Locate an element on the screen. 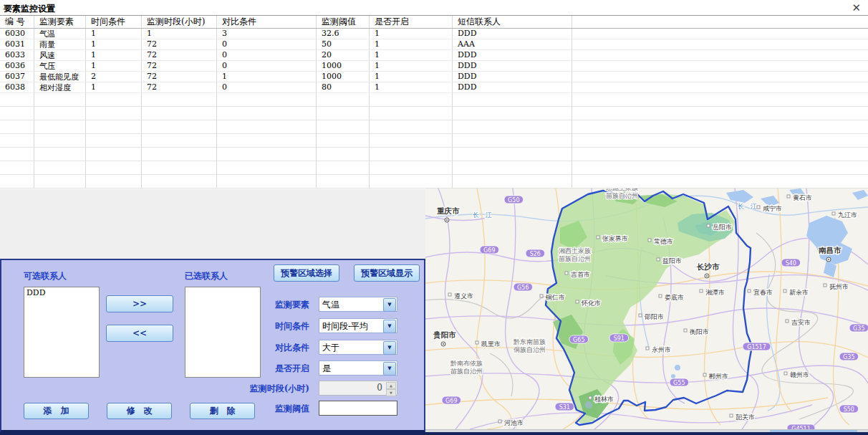 The image size is (868, 435). table-row: 6031雨量1720501AAA is located at coordinates (434, 44).